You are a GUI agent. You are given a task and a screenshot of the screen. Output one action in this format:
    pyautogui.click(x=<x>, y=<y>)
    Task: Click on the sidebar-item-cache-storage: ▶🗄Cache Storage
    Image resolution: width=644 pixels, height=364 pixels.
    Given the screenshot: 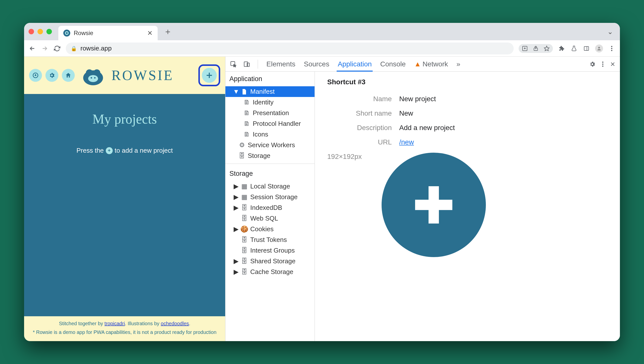 What is the action you would take?
    pyautogui.click(x=270, y=272)
    